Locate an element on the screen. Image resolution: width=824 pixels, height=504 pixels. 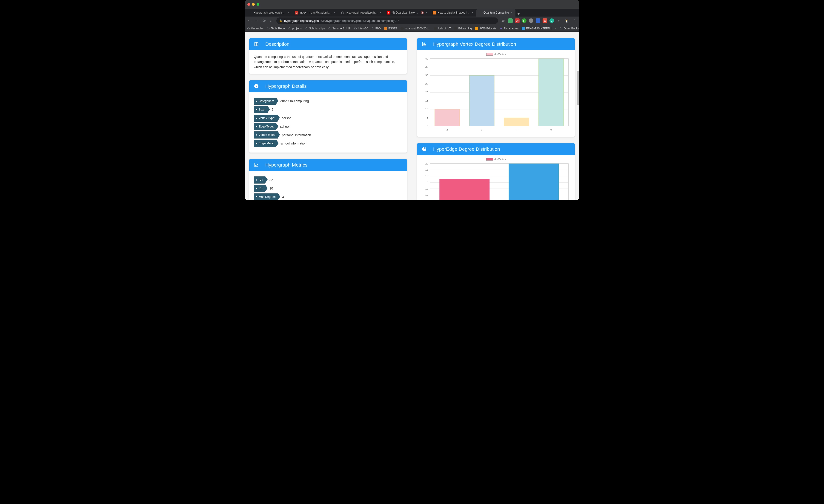
tab-label: Quantum Computing is located at coordinates (496, 13).